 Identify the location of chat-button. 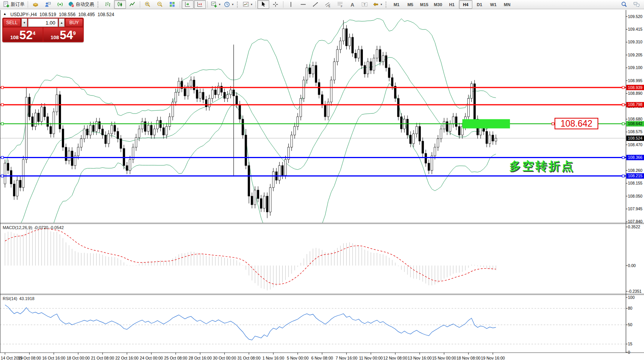
(637, 5).